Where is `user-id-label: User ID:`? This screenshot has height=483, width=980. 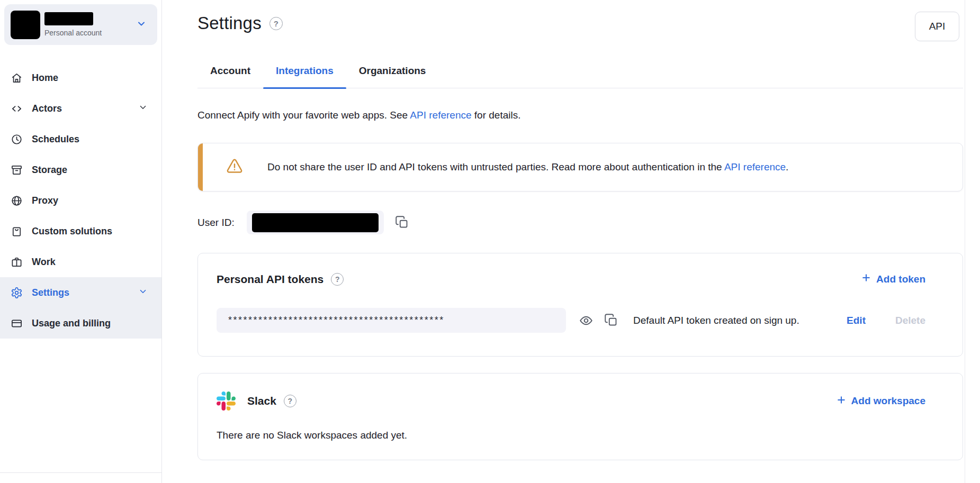
user-id-label: User ID: is located at coordinates (216, 223).